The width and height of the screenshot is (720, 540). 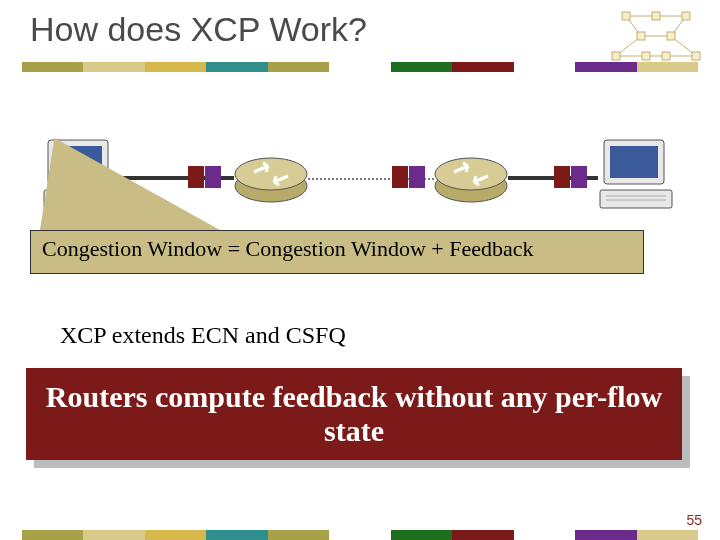 I want to click on extends-text: XCP extends ECN and CSFQ, so click(x=203, y=336).